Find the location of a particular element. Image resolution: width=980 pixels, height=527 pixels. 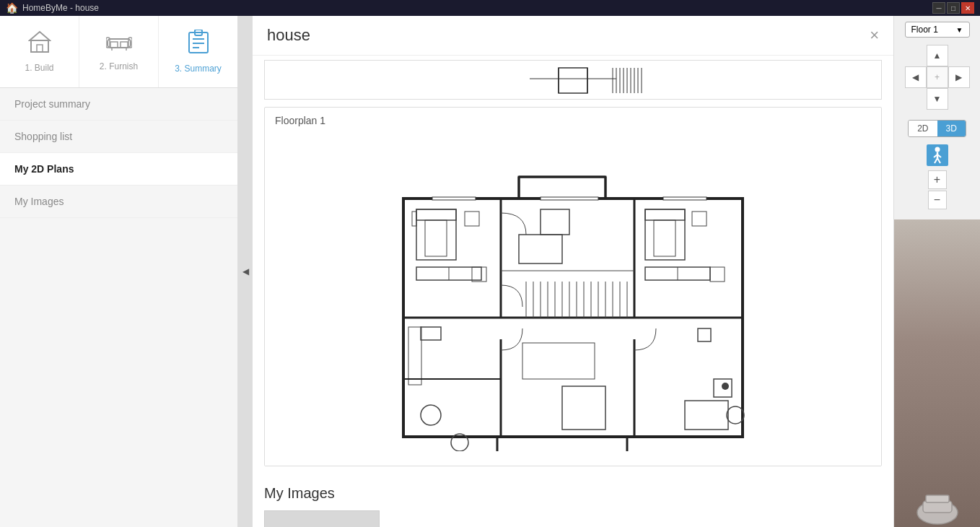

sidebar-item-project-summary: Project summary is located at coordinates (118, 104).